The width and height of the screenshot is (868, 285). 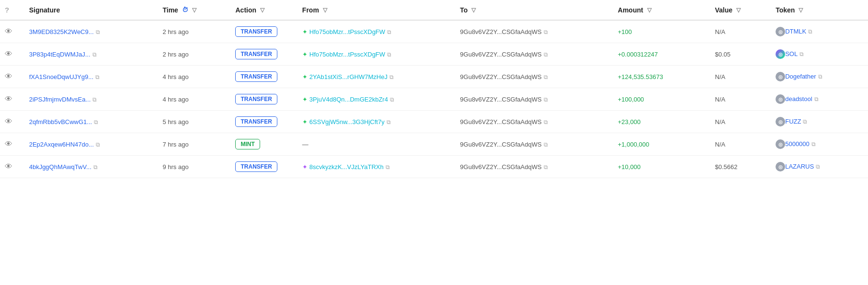 I want to click on to-address: 9Gu8v6VZ2Y...CSGfaAdqWS, so click(x=501, y=77).